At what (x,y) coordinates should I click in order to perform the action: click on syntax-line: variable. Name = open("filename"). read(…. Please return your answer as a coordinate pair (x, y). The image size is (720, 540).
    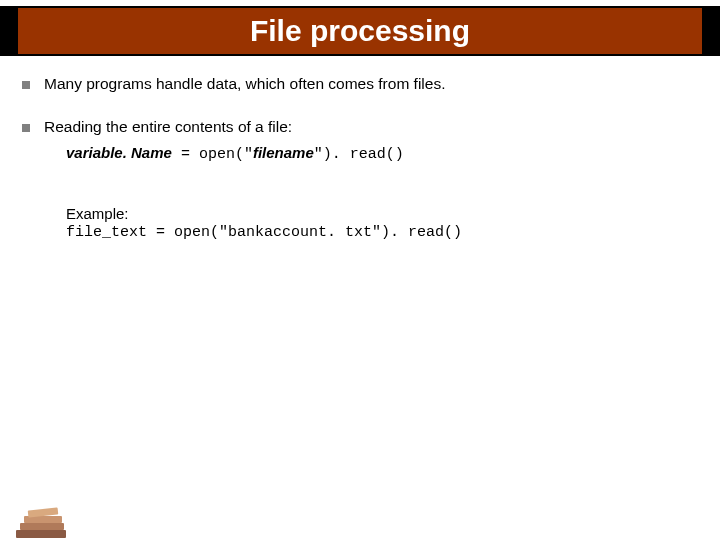
    Looking at the image, I should click on (382, 154).